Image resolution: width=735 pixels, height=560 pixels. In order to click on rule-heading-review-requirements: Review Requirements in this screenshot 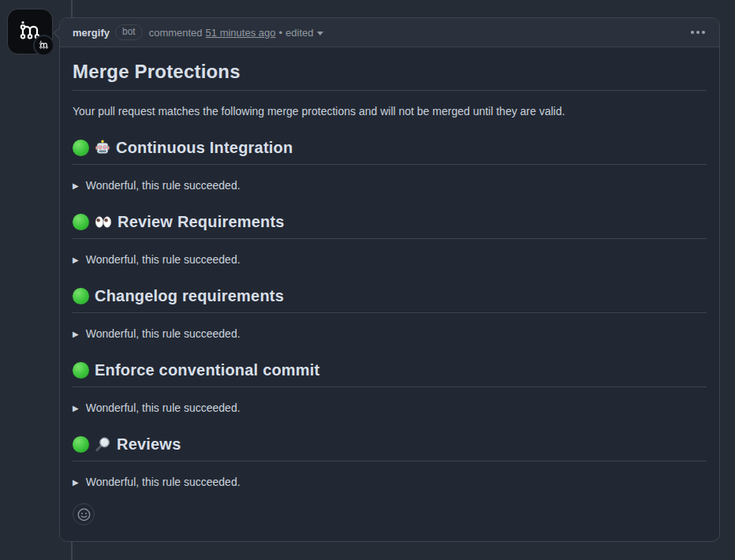, I will do `click(390, 226)`.